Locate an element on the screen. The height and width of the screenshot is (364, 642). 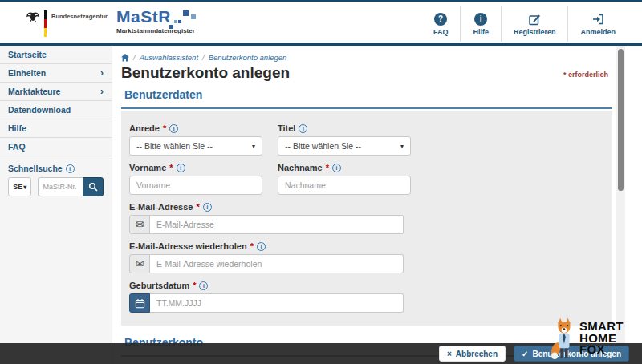
sidebar-item-einheiten: Einheiten › is located at coordinates (56, 74).